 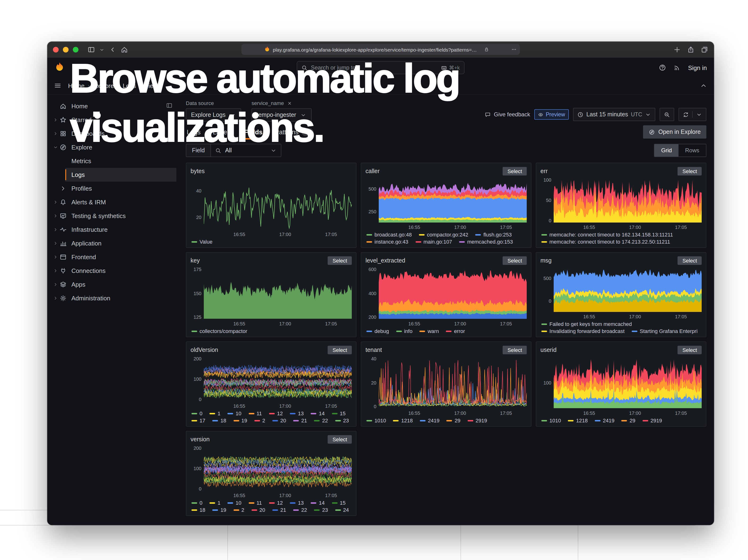 What do you see at coordinates (381, 49) in the screenshot?
I see `address-bar: play.grafana.org/a/grafana-lokiexplore-a…` at bounding box center [381, 49].